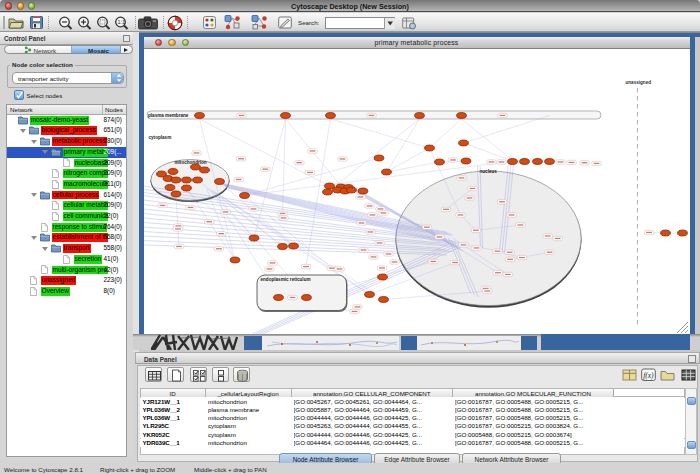 The height and width of the screenshot is (474, 700). Describe the element at coordinates (285, 280) in the screenshot. I see `svg-text: endoplasmic reticulum` at that location.